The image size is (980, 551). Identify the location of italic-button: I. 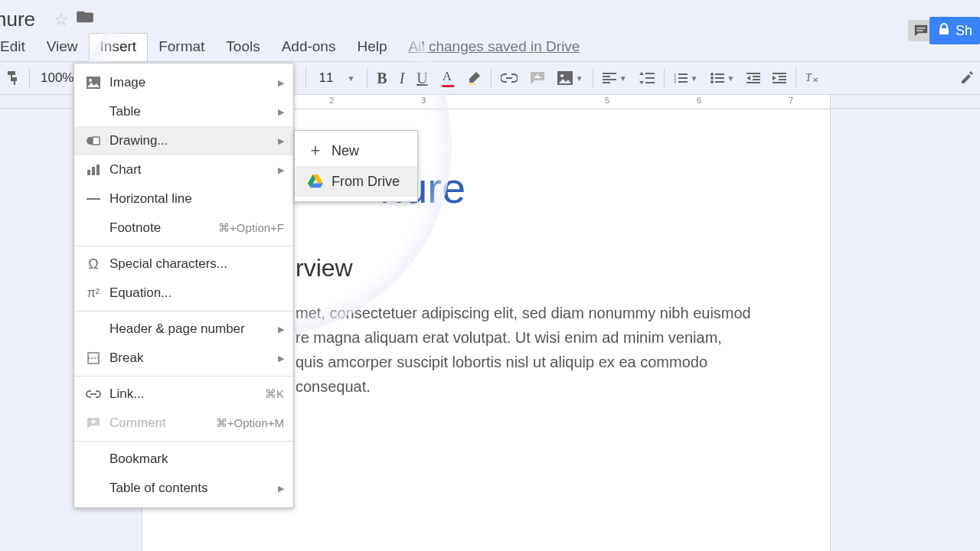
(403, 78).